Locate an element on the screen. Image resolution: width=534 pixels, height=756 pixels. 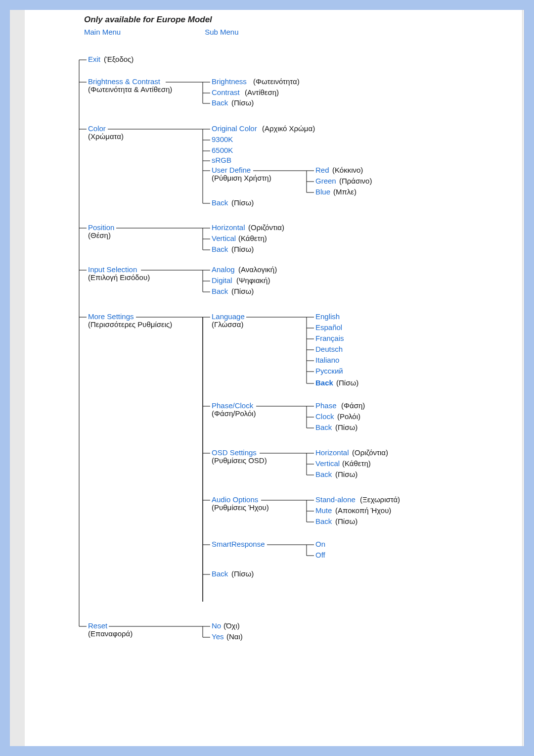
more-gr: (Περισσότερες Ρυθμίσεις) is located at coordinates (130, 325).